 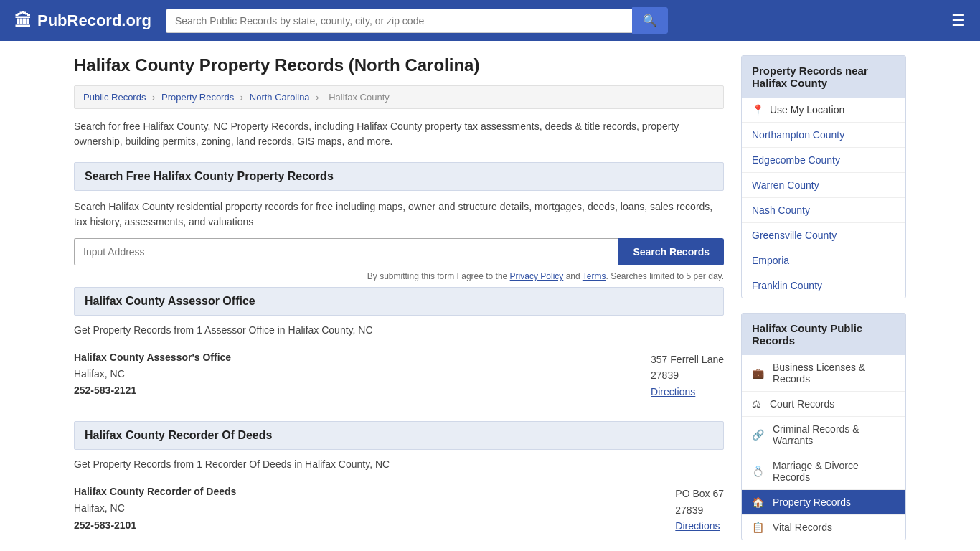 What do you see at coordinates (348, 374) in the screenshot?
I see `assessor-city-state: Halifax, NC` at bounding box center [348, 374].